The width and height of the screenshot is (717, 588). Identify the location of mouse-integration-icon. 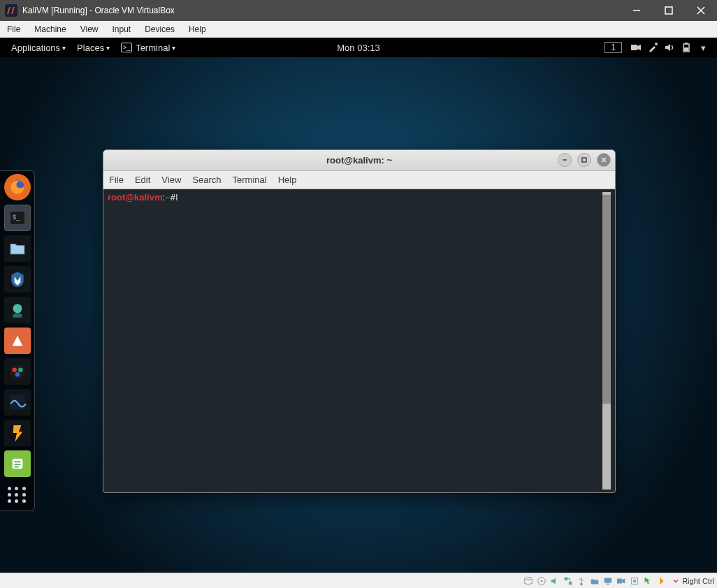
(648, 581).